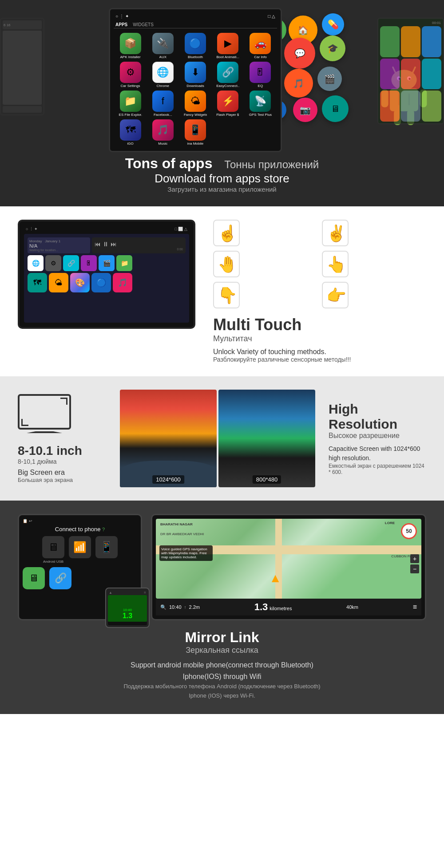  I want to click on apps-grid: 📦APK Installer🔌AUX🔵Bluetooth▶Boot Animat…, so click(195, 89).